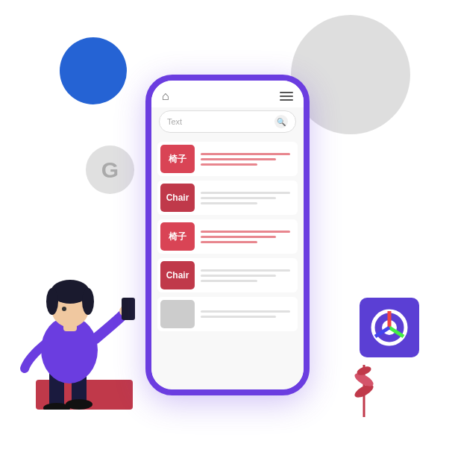 This screenshot has width=455, height=476. What do you see at coordinates (219, 122) in the screenshot?
I see `search-placeholder-text: Text` at bounding box center [219, 122].